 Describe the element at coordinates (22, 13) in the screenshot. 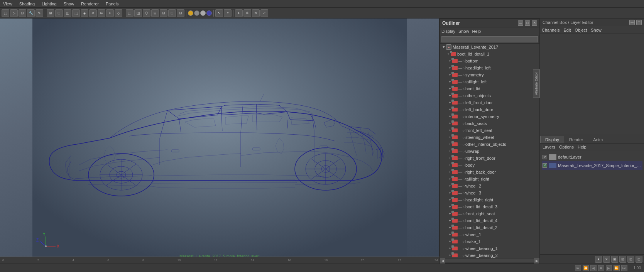

I see `toolbar-btn-3: ⊡` at that location.